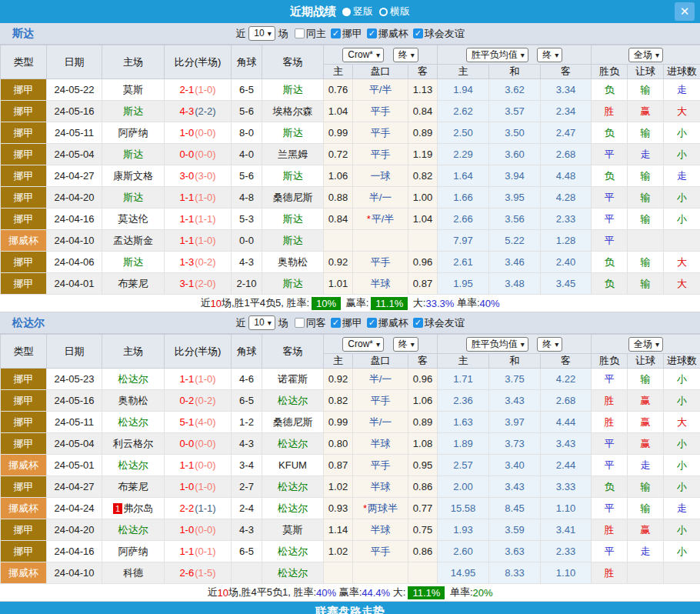  What do you see at coordinates (426, 592) in the screenshot?
I see `summary-part: 11.1%` at bounding box center [426, 592].